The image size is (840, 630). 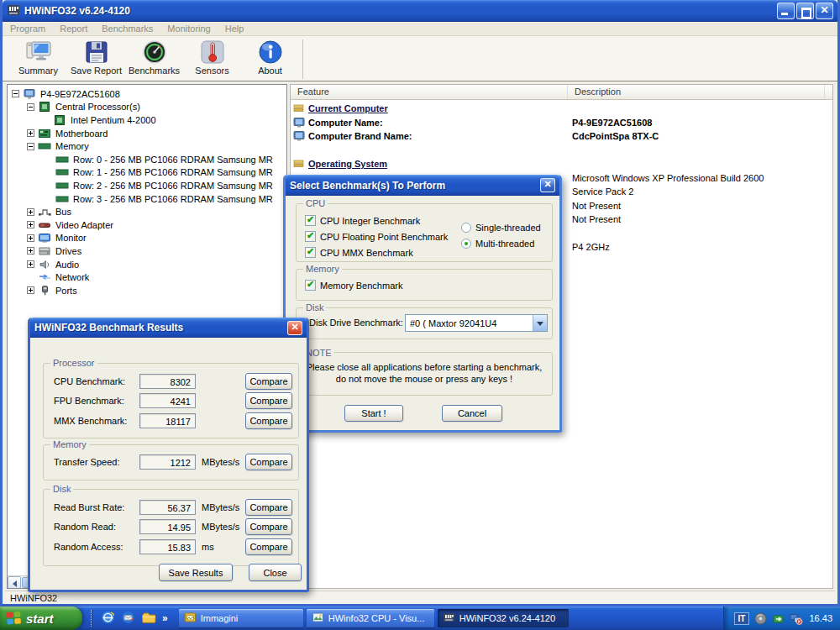 I want to click on menu-program: Program, so click(x=28, y=29).